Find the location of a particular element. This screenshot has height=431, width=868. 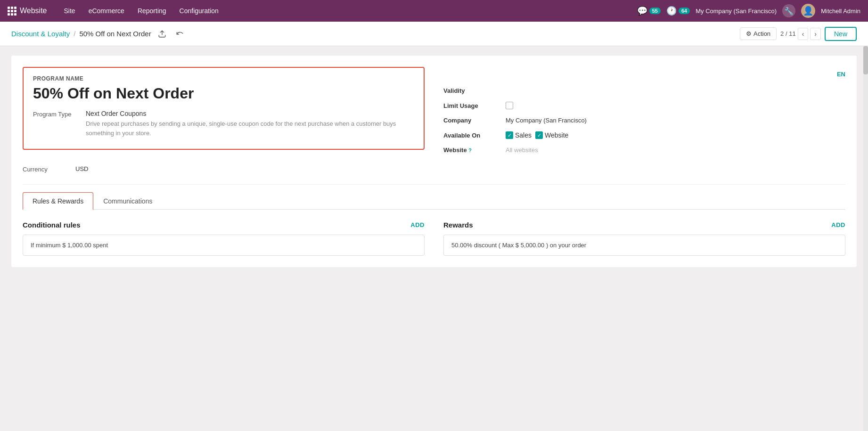

nav-configuration: Configuration is located at coordinates (199, 11).